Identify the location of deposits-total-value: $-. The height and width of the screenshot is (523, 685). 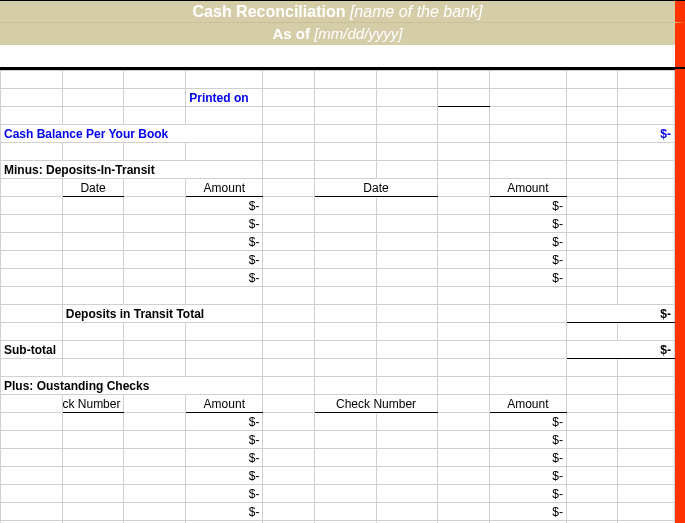
(620, 314).